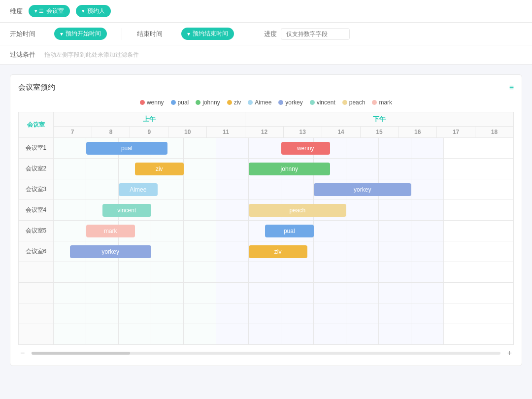  What do you see at coordinates (94, 11) in the screenshot?
I see `person-btn: ▾ 预约人` at bounding box center [94, 11].